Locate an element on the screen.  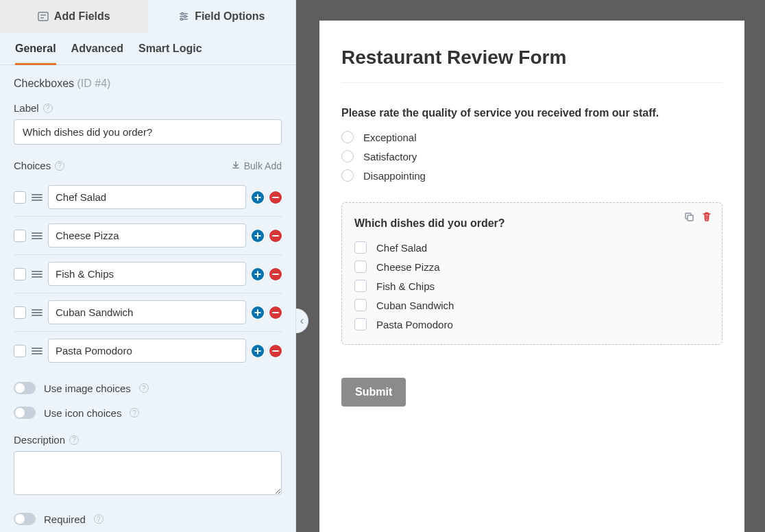
checkbox-option: Pasta Pomodoro is located at coordinates (532, 324).